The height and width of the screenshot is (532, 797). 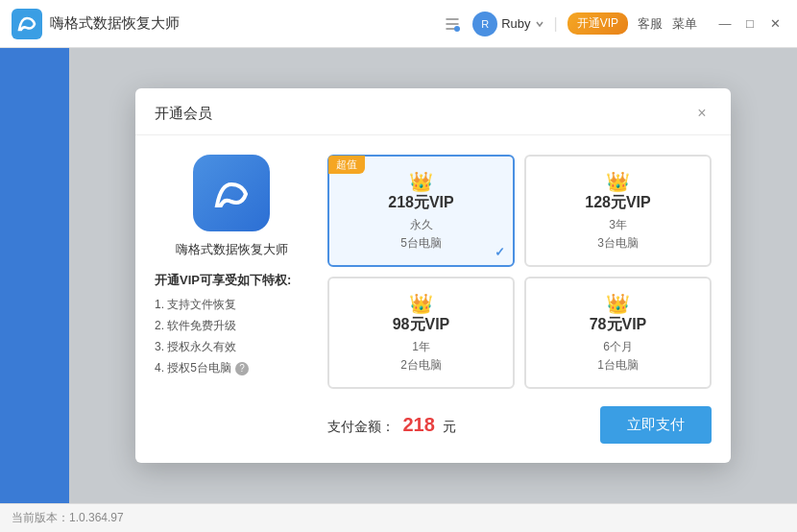 What do you see at coordinates (223, 280) in the screenshot?
I see `features-title: 开通VIP可享受如下特权:` at bounding box center [223, 280].